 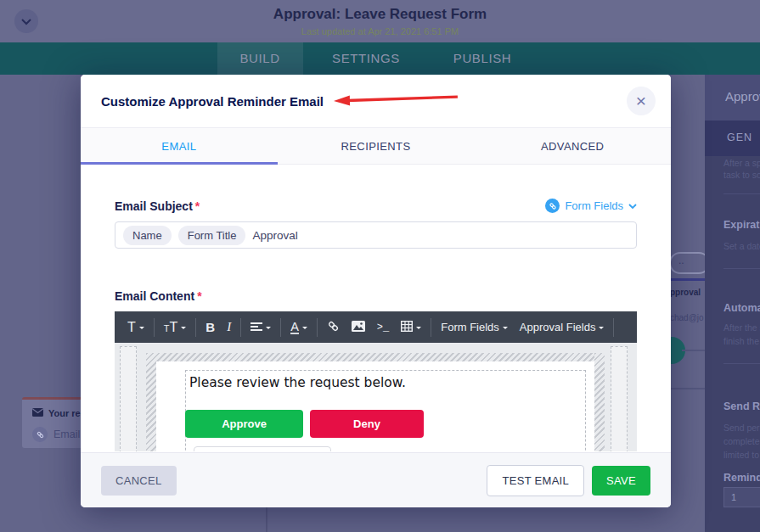 What do you see at coordinates (157, 206) in the screenshot?
I see `email-subject-label: Email Subject*` at bounding box center [157, 206].